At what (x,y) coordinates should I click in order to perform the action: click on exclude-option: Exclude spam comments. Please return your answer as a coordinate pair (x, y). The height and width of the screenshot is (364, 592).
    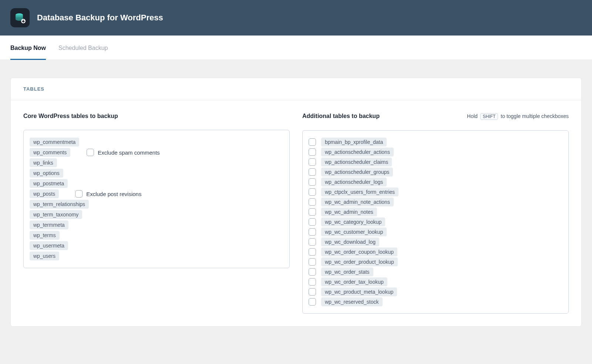
    Looking at the image, I should click on (123, 152).